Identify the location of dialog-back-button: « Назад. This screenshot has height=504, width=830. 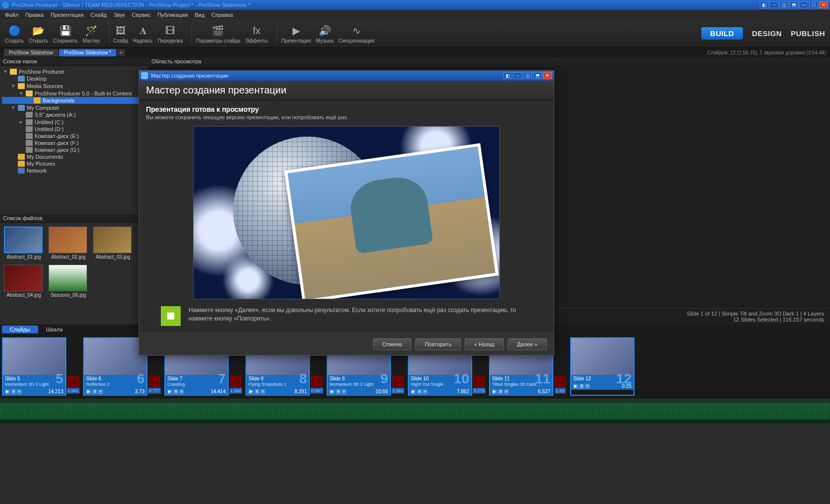
(484, 344).